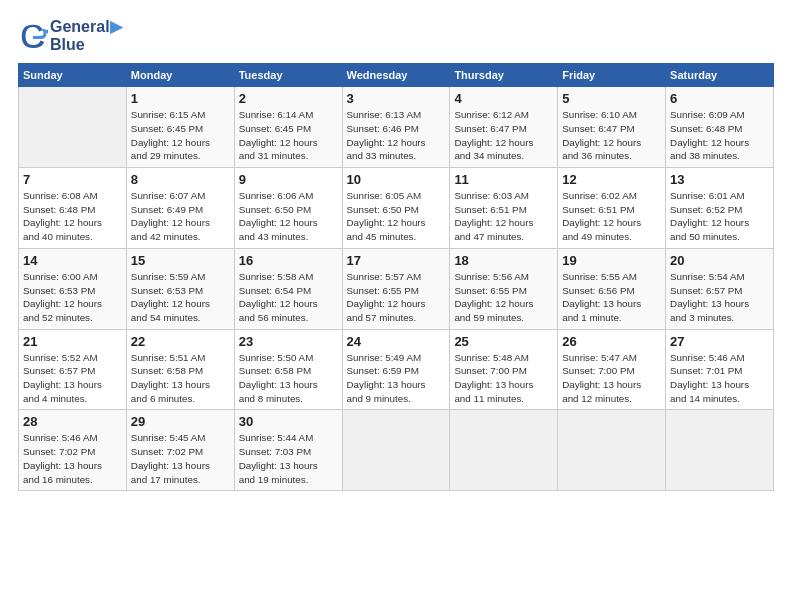  I want to click on calendar-cell: 30Sunrise: 5:44 AM Sunset: 7:03 PM Dayli…, so click(288, 450).